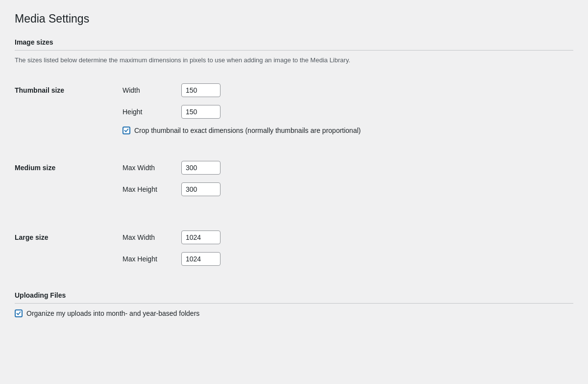 This screenshot has width=588, height=384. Describe the element at coordinates (247, 130) in the screenshot. I see `thumbnail-crop-label: Crop thumbnail to exact dimensions (norm…` at that location.